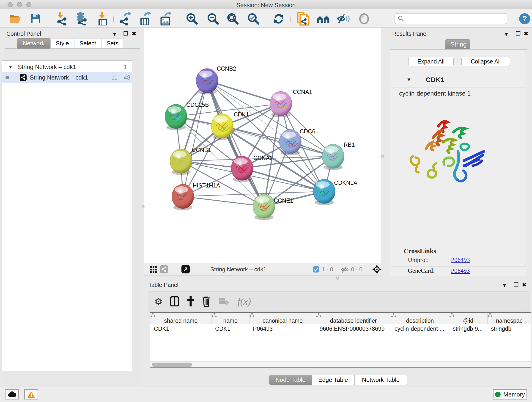 The image size is (532, 402). I want to click on table-cell: stringdb, so click(509, 329).